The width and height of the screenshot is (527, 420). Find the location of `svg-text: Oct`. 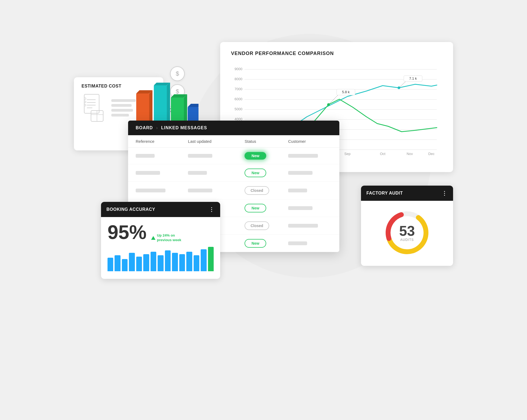

svg-text: Oct is located at coordinates (383, 154).